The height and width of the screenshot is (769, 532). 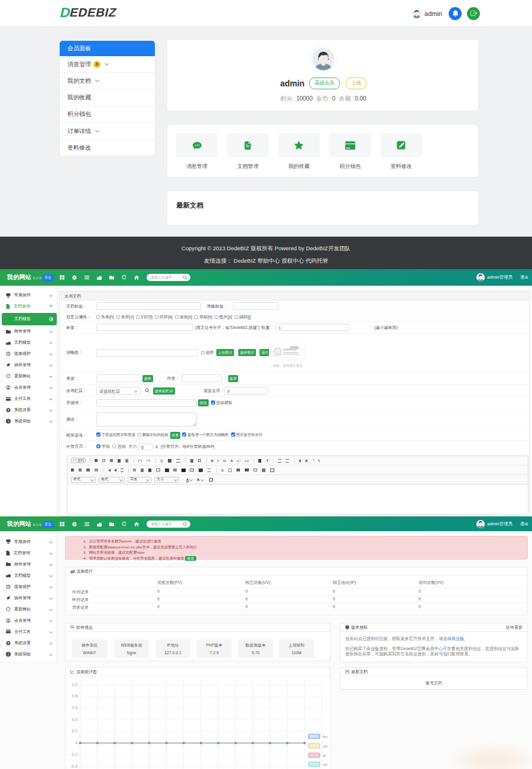 What do you see at coordinates (76, 743) in the screenshot?
I see `svg-text: 0` at bounding box center [76, 743].